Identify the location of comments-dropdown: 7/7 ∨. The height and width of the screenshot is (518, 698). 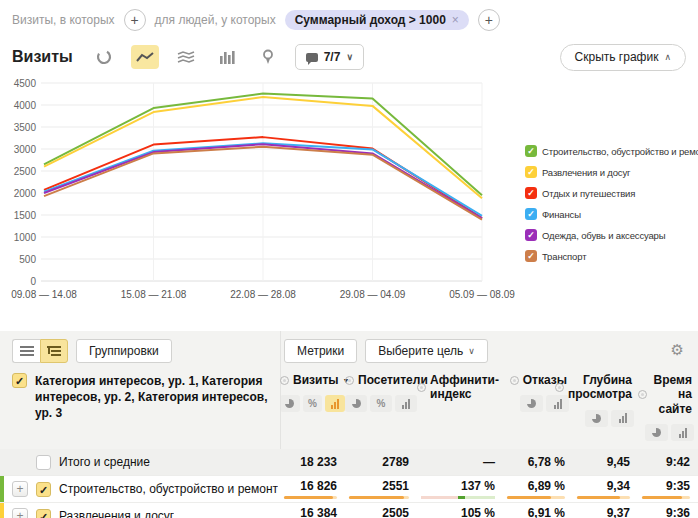
(330, 57).